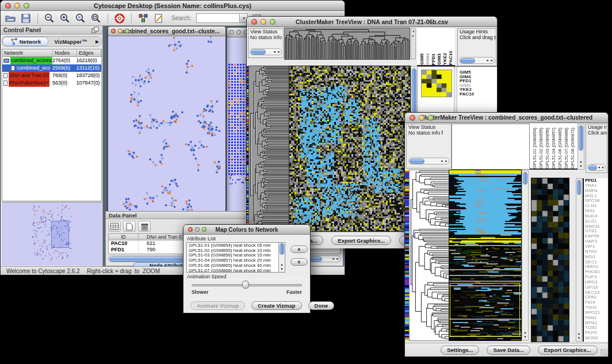  Describe the element at coordinates (437, 83) in the screenshot. I see `tv1-minimap` at that location.